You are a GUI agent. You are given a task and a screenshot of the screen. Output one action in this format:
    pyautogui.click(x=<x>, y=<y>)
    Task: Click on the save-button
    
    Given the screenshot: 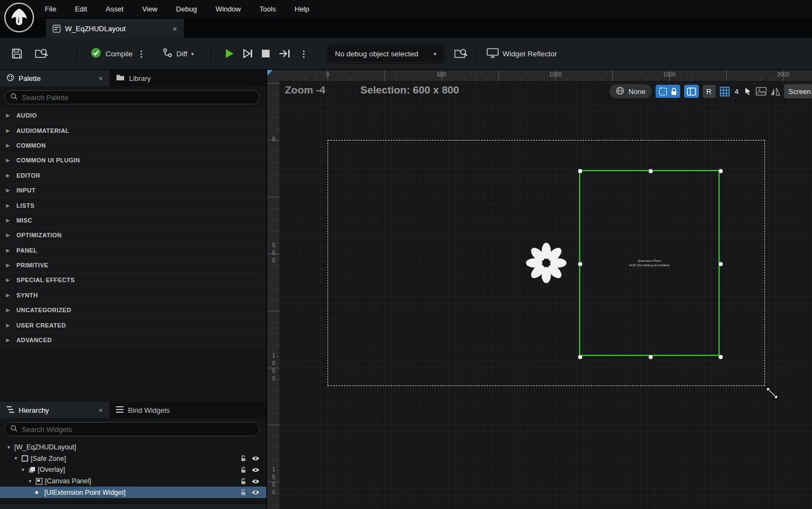 What is the action you would take?
    pyautogui.click(x=17, y=54)
    